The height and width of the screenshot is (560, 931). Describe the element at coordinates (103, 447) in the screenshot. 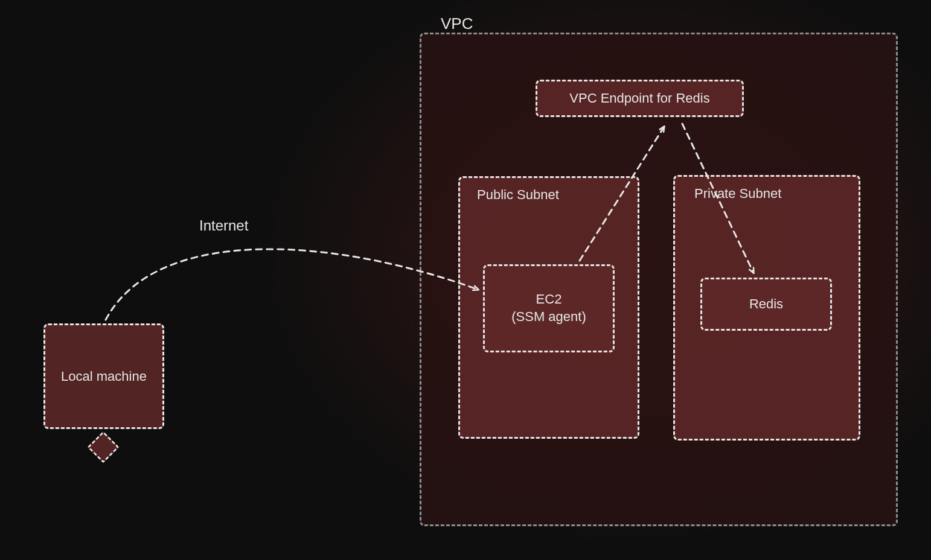

I see `local-machine-diamond-icon` at that location.